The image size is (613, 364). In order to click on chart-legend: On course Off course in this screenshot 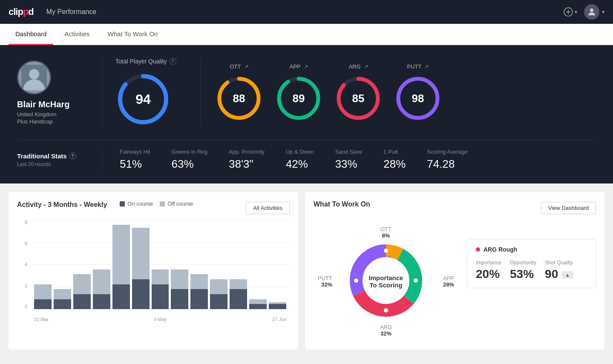, I will do `click(156, 203)`.